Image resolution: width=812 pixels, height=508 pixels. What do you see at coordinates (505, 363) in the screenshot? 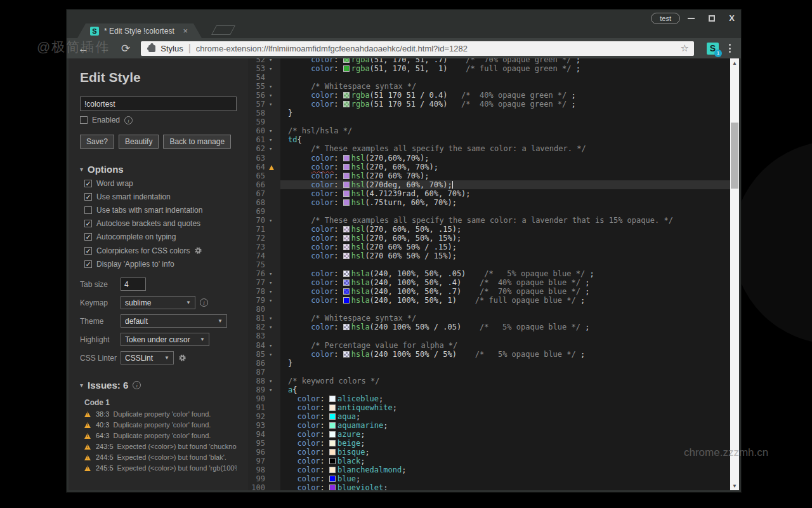
I see `code-text: }` at bounding box center [505, 363].